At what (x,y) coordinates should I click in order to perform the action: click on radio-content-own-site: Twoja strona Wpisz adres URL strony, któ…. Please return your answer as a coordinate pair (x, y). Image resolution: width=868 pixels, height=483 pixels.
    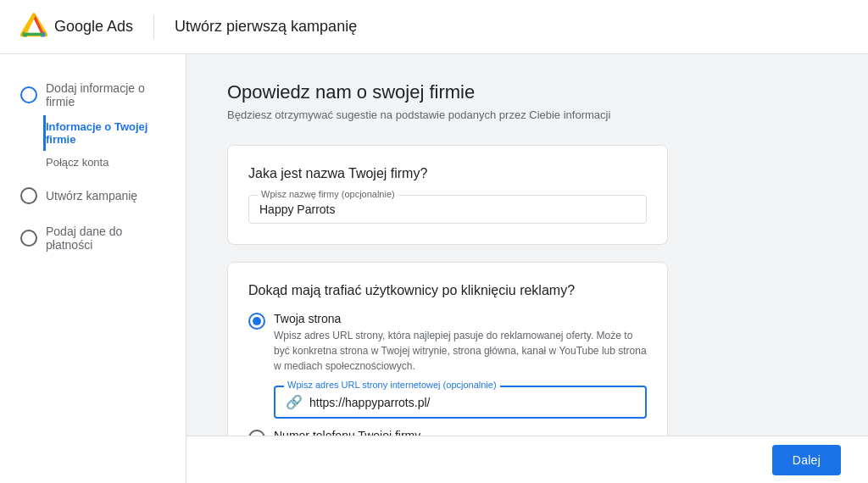
    Looking at the image, I should click on (460, 365).